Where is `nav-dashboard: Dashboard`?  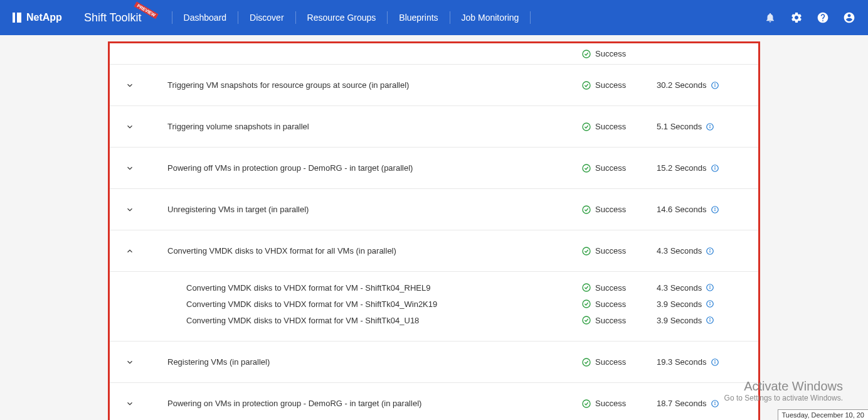 nav-dashboard: Dashboard is located at coordinates (205, 18).